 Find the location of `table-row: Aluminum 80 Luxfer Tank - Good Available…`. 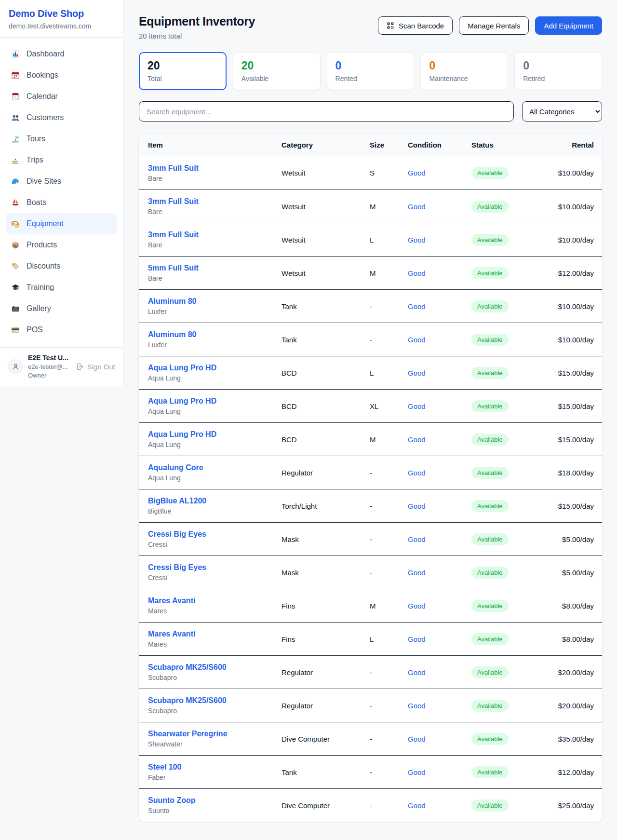

table-row: Aluminum 80 Luxfer Tank - Good Available… is located at coordinates (370, 306).